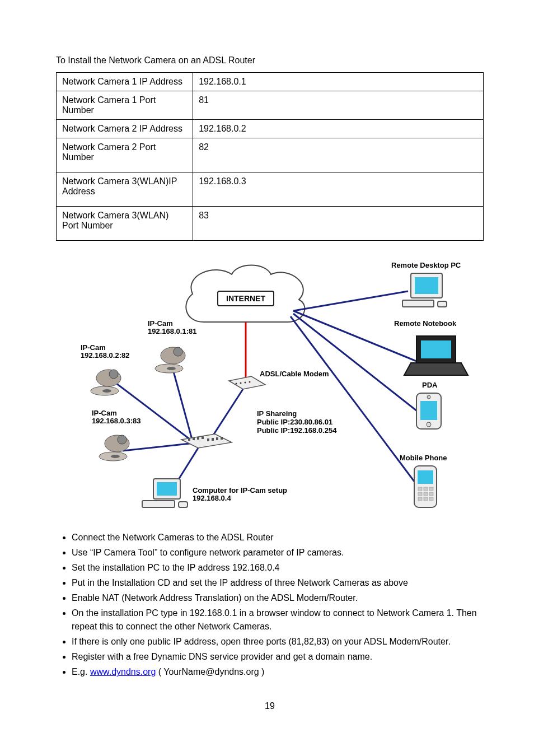 The width and height of the screenshot is (534, 756). I want to click on table-cell-value: 192.168.0.3, so click(338, 189).